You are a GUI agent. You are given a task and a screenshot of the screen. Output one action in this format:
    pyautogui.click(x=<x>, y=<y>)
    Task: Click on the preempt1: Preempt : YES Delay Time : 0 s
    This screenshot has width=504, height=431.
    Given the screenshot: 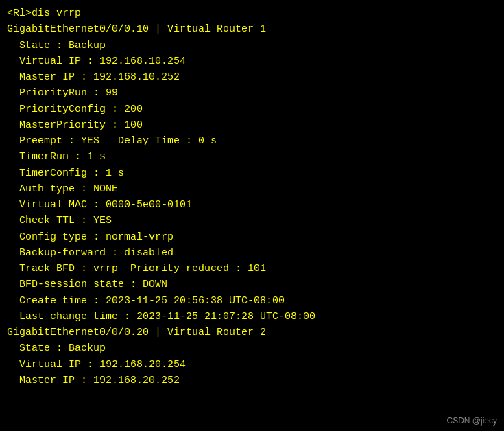 What is the action you would take?
    pyautogui.click(x=252, y=141)
    